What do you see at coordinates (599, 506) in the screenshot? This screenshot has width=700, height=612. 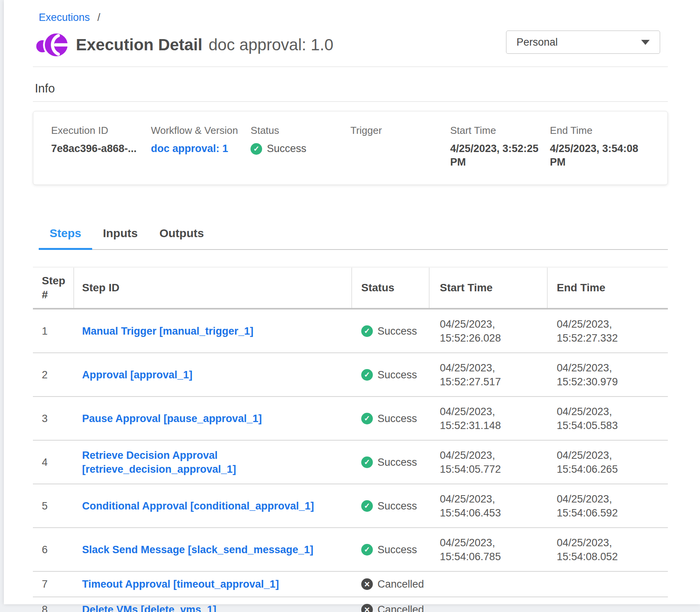 I see `step-end-time: 04/25/2023, 15:54:06.592` at bounding box center [599, 506].